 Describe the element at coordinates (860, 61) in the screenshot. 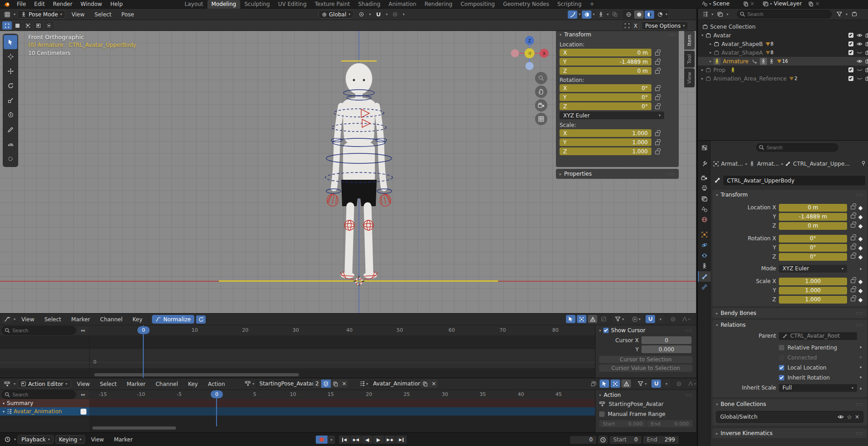

I see `eye-icon` at that location.